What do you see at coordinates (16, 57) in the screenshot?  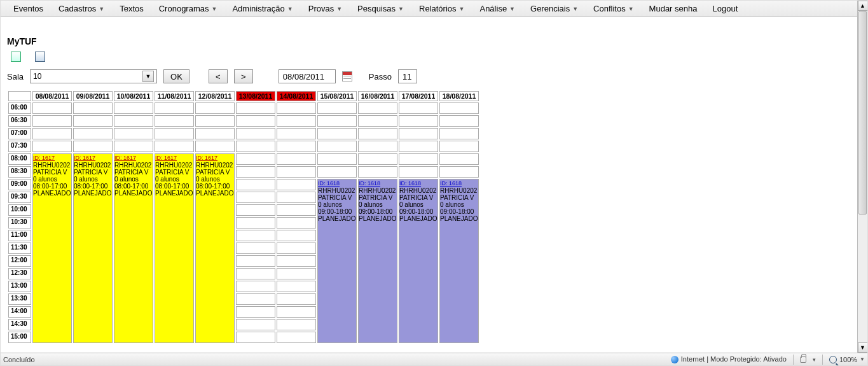 I see `excel-icon` at bounding box center [16, 57].